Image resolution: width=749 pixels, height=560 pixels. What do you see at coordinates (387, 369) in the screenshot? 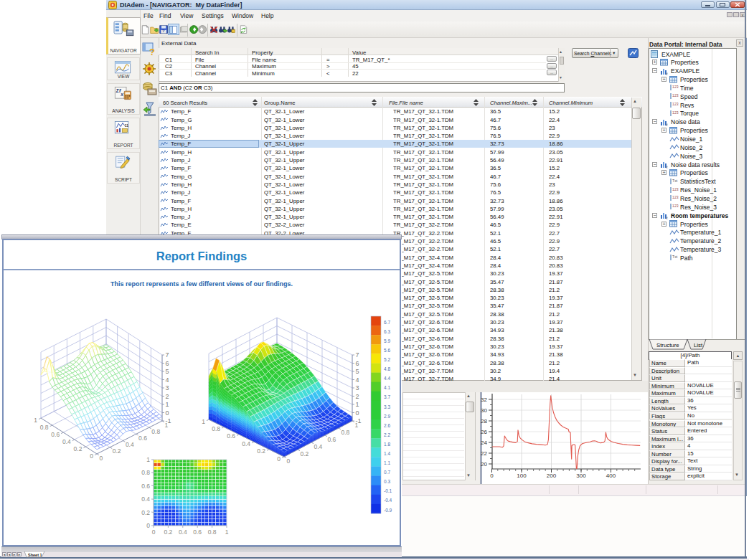
I see `svg-text: 4.8` at bounding box center [387, 369].